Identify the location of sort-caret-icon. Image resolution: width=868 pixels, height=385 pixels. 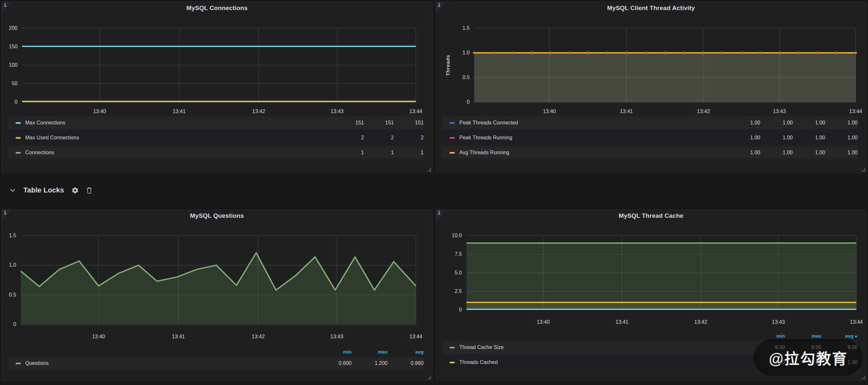
(856, 337).